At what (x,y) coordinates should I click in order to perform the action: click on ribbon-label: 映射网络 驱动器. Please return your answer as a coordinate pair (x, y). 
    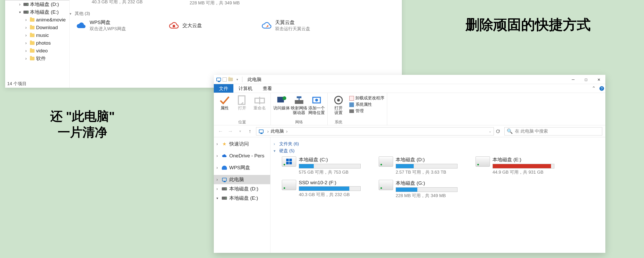
    Looking at the image, I should click on (299, 110).